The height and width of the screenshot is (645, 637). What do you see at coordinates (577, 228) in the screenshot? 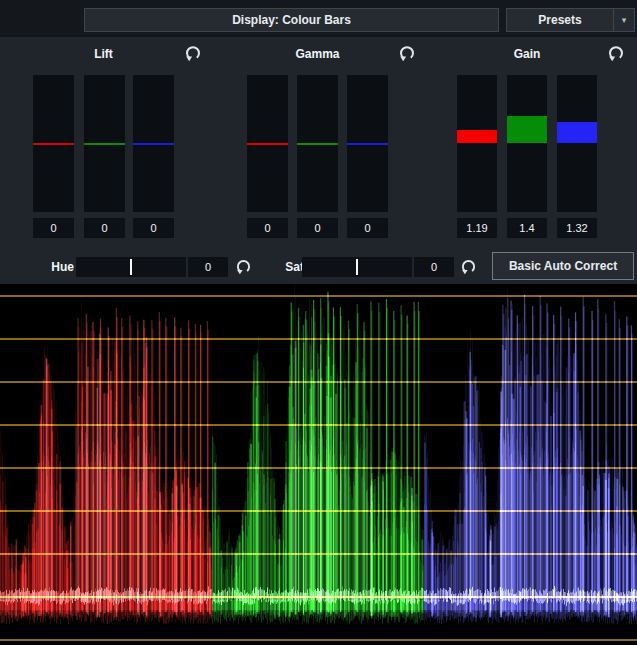
I see `gain-blue-value: 1.32` at bounding box center [577, 228].